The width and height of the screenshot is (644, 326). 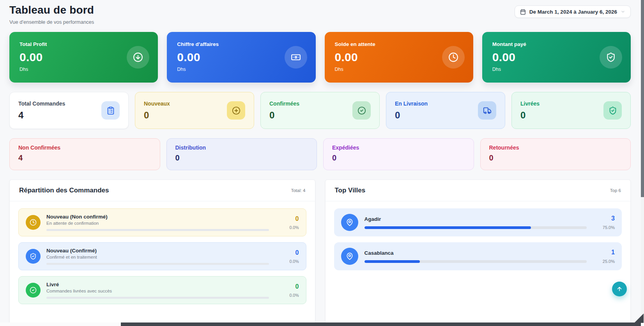 What do you see at coordinates (157, 251) in the screenshot?
I see `order-status-title: Nouveau (Confirmé)` at bounding box center [157, 251].